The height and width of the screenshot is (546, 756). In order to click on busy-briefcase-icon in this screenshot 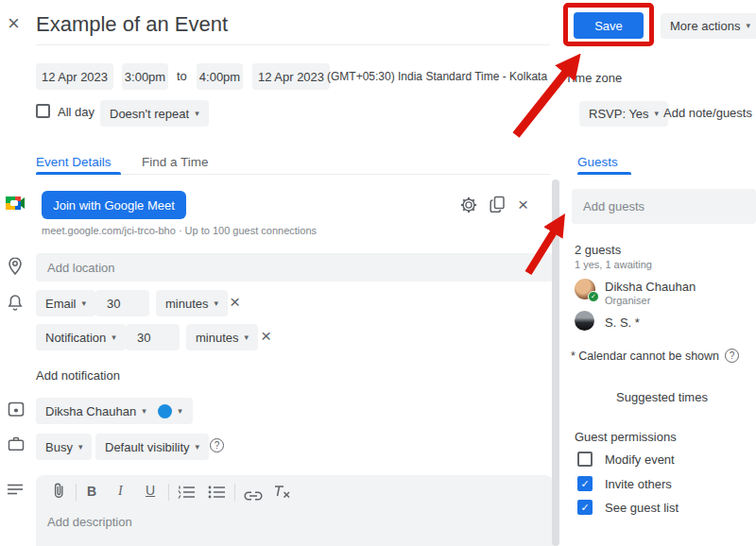, I will do `click(16, 446)`.